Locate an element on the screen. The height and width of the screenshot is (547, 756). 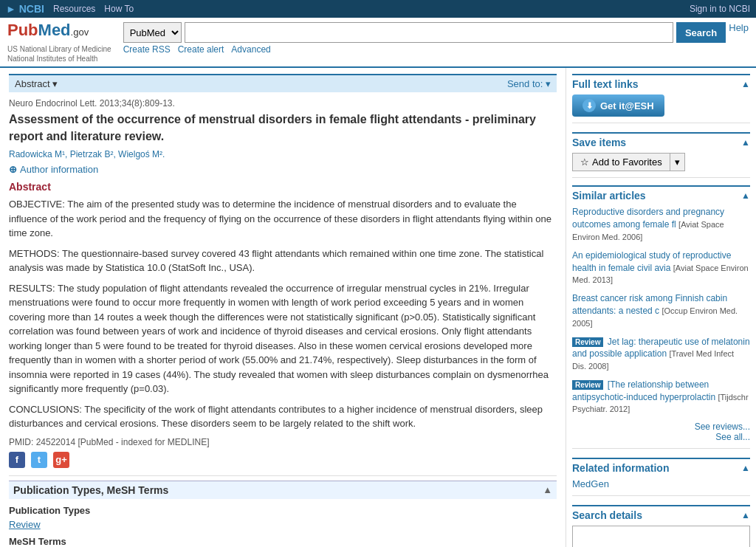
article-authors: Radowicka M¹, Pietrzak B², Wielgoś M². is located at coordinates (283, 154).